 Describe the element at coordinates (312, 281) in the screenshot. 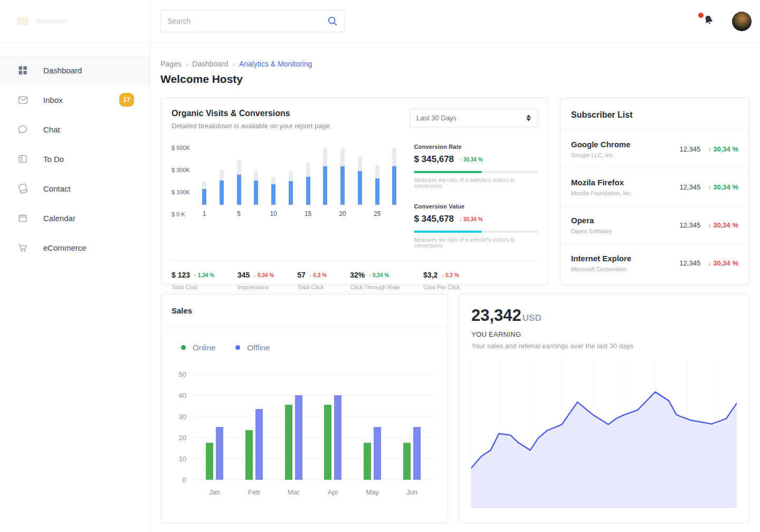

I see `stat-total-click: 57↓ 0,3 % Total Click` at that location.